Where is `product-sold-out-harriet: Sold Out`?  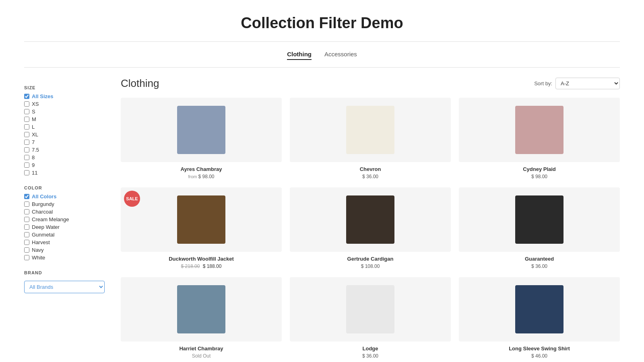
product-sold-out-harriet: Sold Out is located at coordinates (201, 356).